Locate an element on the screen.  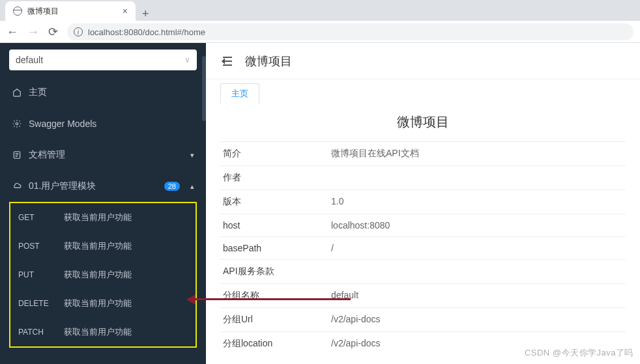
api-item-post: POST 获取当前用户功能 is located at coordinates (103, 246).